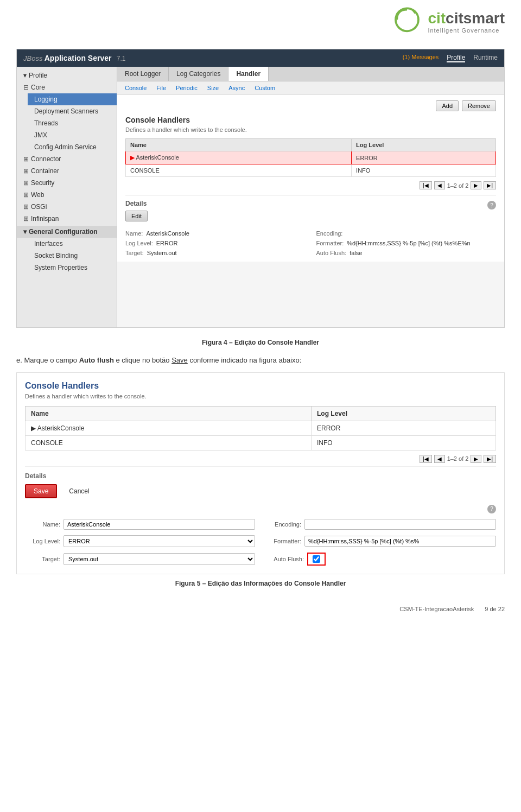 Image resolution: width=521 pixels, height=812 pixels. I want to click on sidebar-general-config-label: General Configuration, so click(63, 232).